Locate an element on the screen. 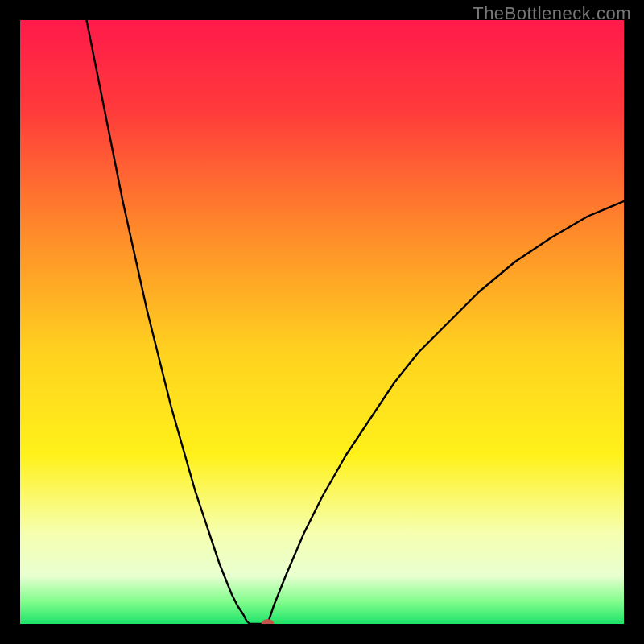 The width and height of the screenshot is (644, 644). watermark-text: TheBottleneck.com is located at coordinates (552, 14).